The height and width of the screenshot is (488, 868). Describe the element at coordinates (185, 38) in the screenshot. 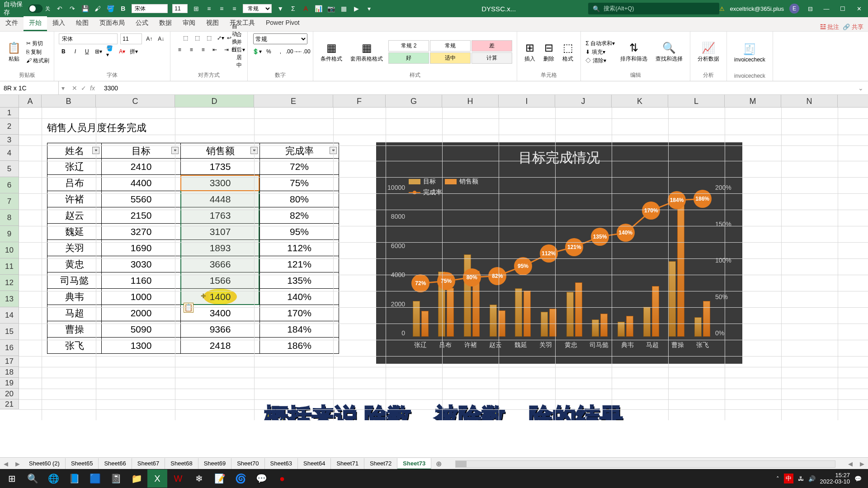

I see `align-top-icon: ⬚` at that location.